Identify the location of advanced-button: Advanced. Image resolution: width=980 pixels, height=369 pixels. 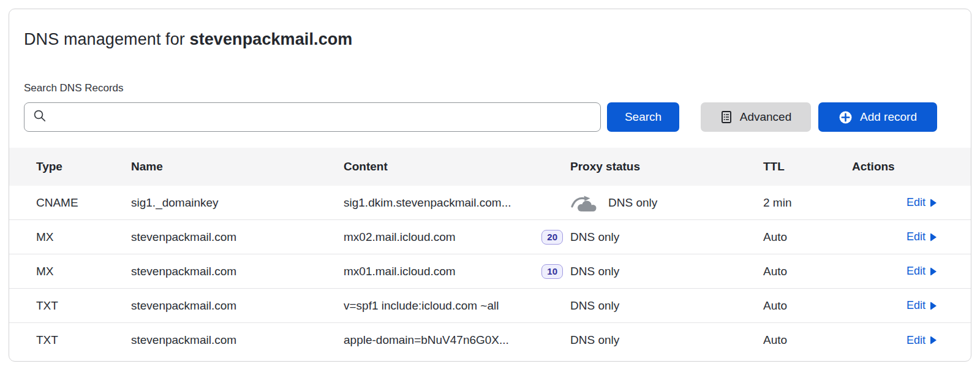
(756, 117).